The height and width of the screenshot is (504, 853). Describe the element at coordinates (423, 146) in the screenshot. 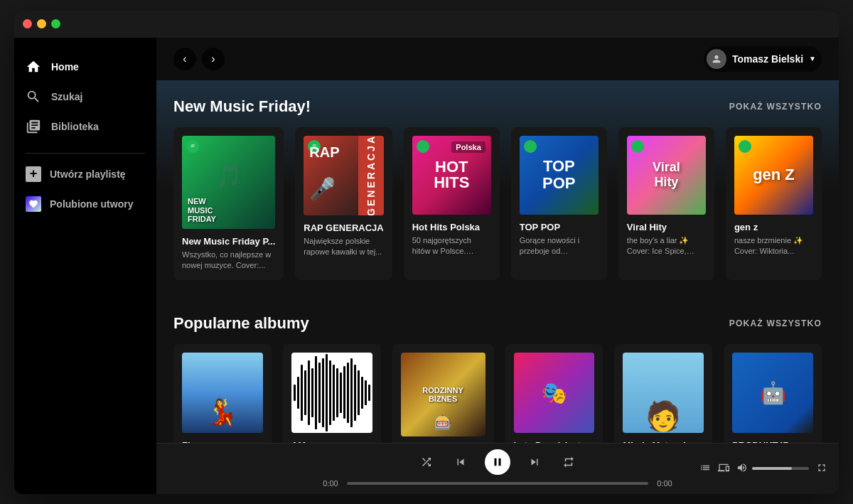

I see `spotify-badge-hothits` at that location.